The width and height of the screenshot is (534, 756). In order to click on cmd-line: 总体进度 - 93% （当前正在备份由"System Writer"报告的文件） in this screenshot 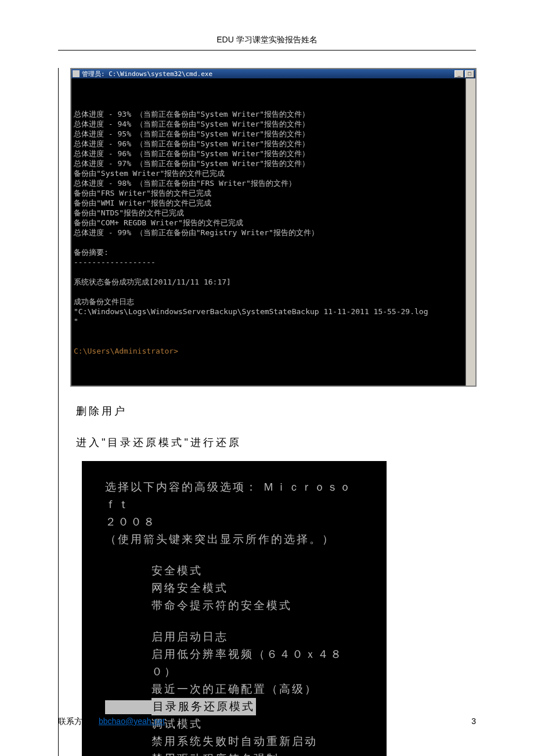, I will do `click(192, 114)`.